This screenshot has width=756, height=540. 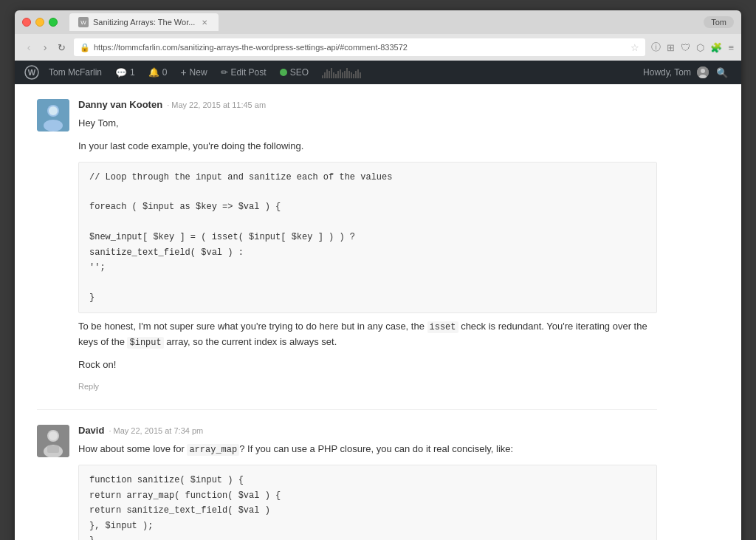 I want to click on tab-title: Sanitizing Arrays: The Wor..., so click(x=144, y=22).